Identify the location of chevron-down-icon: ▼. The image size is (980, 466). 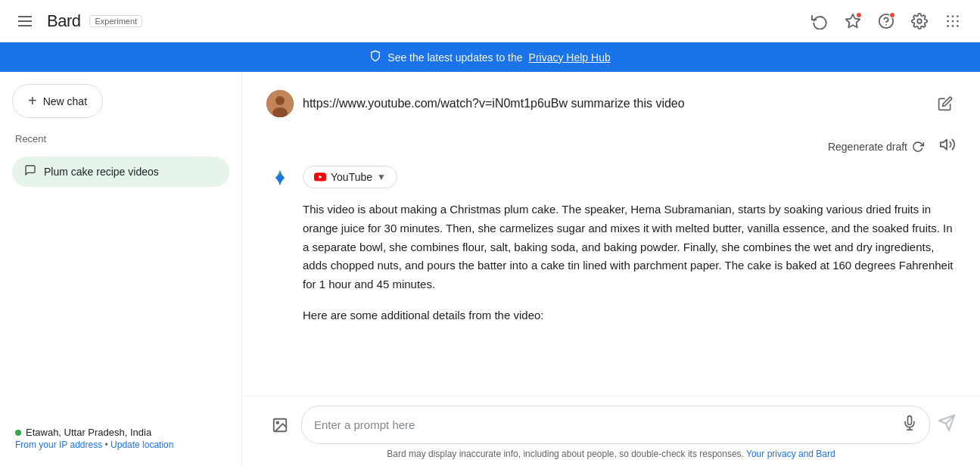
(381, 177).